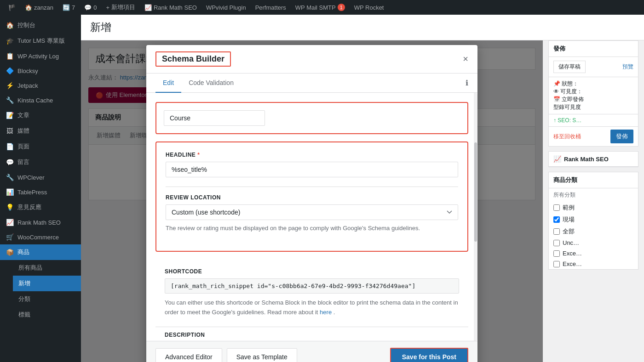 The height and width of the screenshot is (362, 644). Describe the element at coordinates (211, 83) in the screenshot. I see `tab-code-validation: Code Validation` at that location.